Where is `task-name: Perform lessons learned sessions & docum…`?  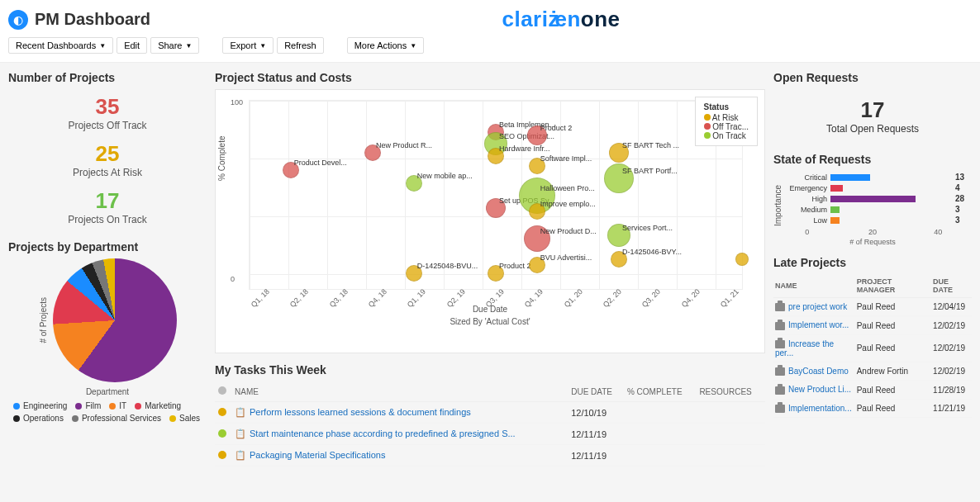
task-name: Perform lessons learned sessions & docum… is located at coordinates (360, 412).